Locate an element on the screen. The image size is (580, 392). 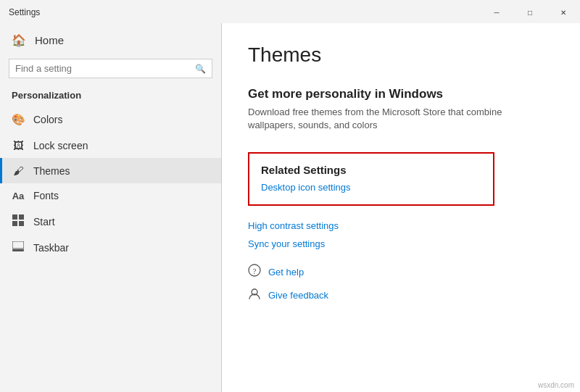
get-help-label: Get help is located at coordinates (286, 272).